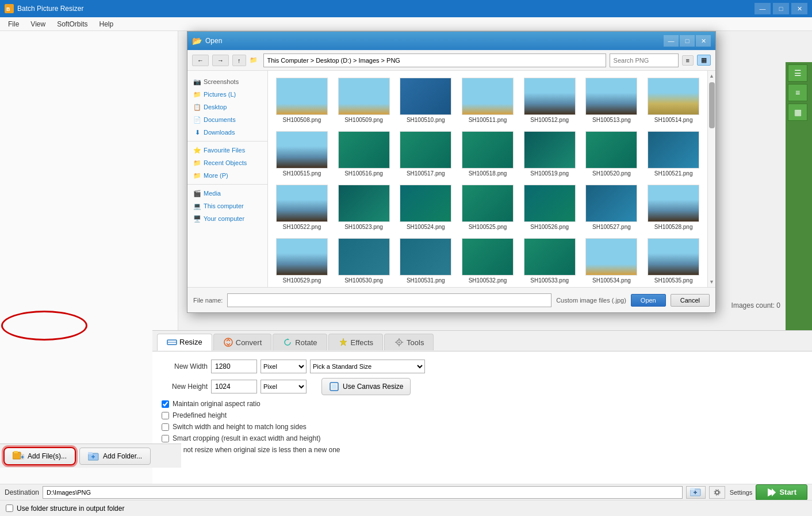 The image size is (812, 516). What do you see at coordinates (673, 261) in the screenshot?
I see `file-item: SH100535.png` at bounding box center [673, 261].